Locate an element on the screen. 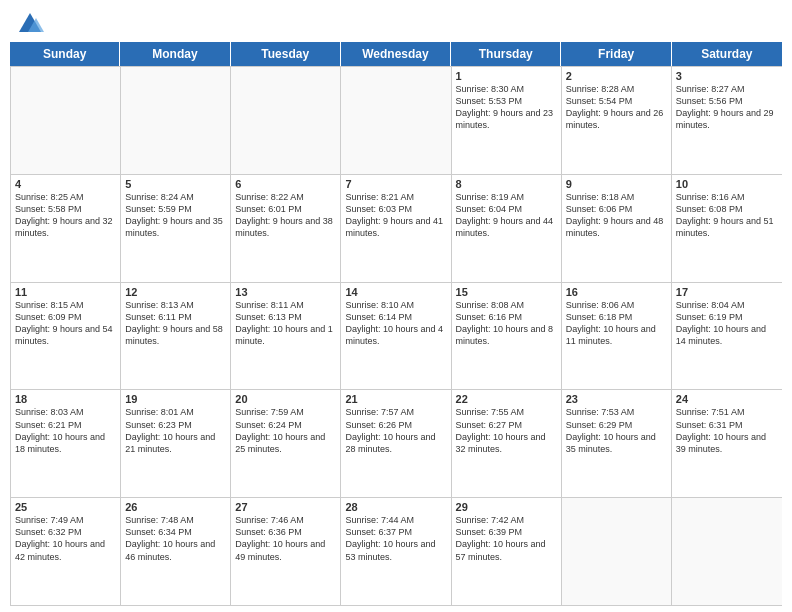 The width and height of the screenshot is (792, 612). cell-info: Sunrise: 7:48 AMSunset: 6:34 PMDaylight:… is located at coordinates (176, 538).